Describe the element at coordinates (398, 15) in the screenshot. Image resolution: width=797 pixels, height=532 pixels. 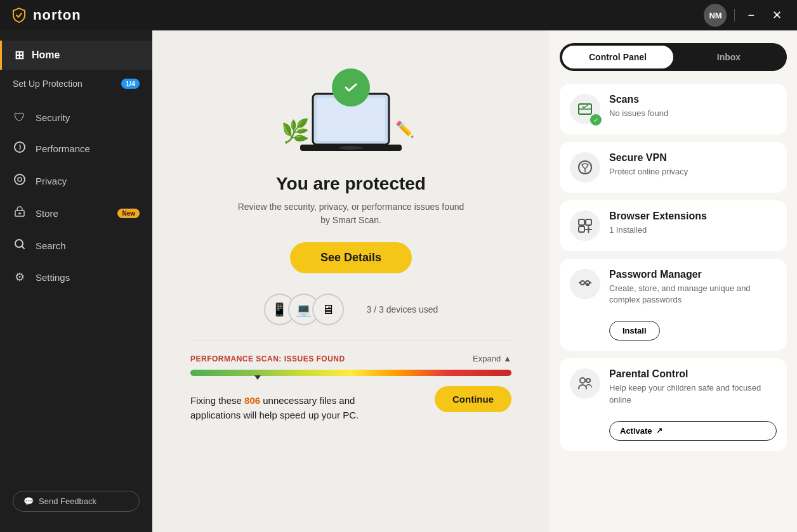
I see `titlebar: norton NM − ✕` at that location.